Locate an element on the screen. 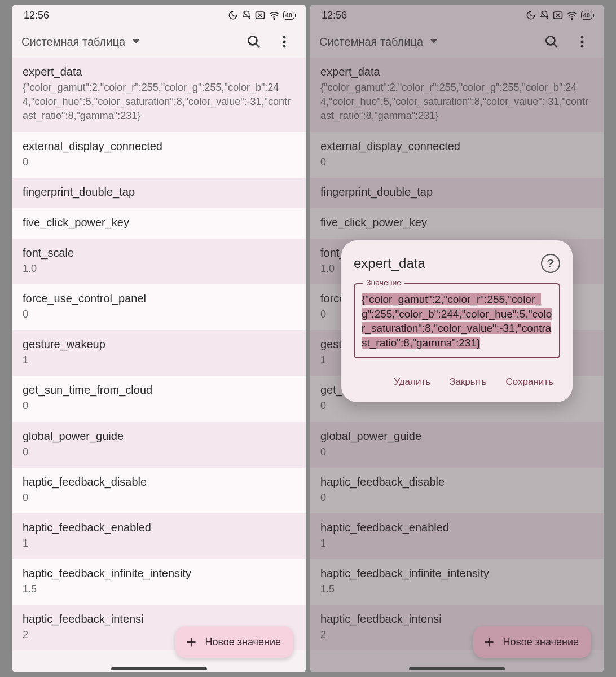 The image size is (616, 677). value-field: Значение {"color_gamut":2,"color_r":255,… is located at coordinates (457, 320).